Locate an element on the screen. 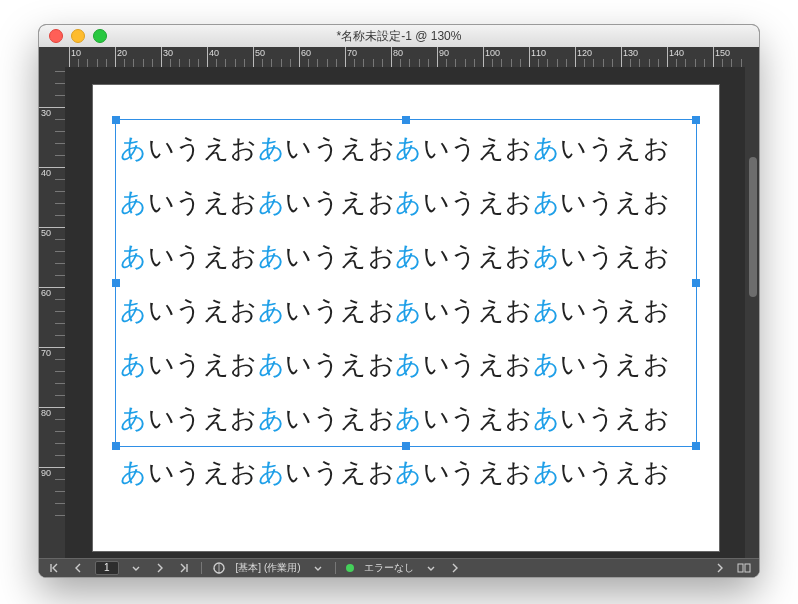  master-page-icon is located at coordinates (219, 568).